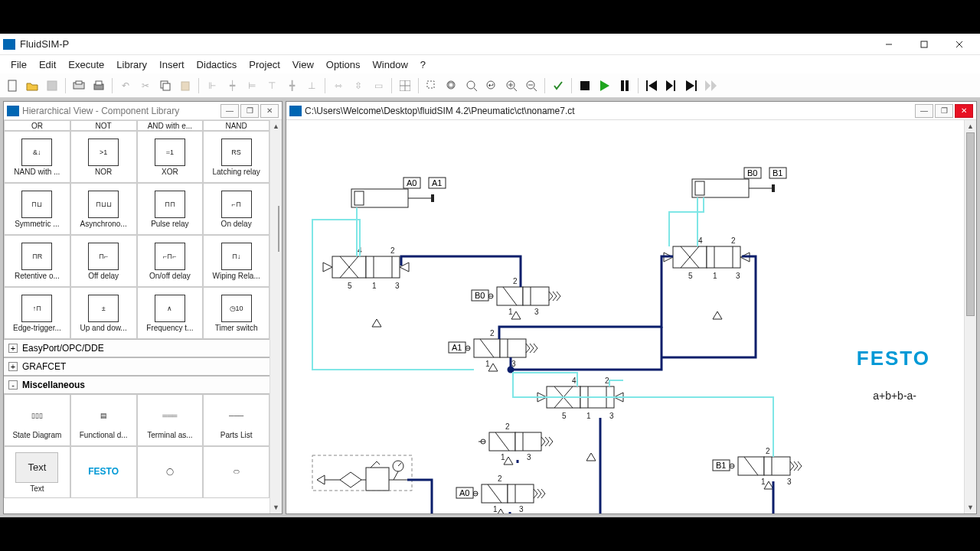 The image size is (980, 551). Describe the element at coordinates (170, 209) in the screenshot. I see `library-item: ⊓⊓Pulse relay` at that location.